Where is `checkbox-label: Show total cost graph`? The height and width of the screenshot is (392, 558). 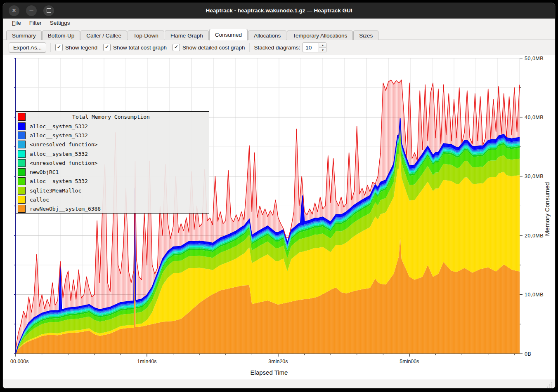 checkbox-label: Show total cost graph is located at coordinates (140, 48).